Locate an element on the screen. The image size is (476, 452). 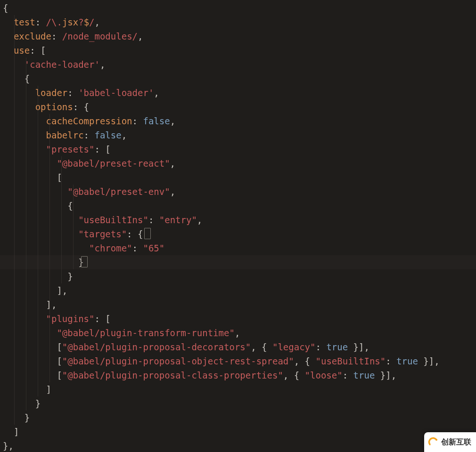
code-token: "entry" is located at coordinates (178, 220).